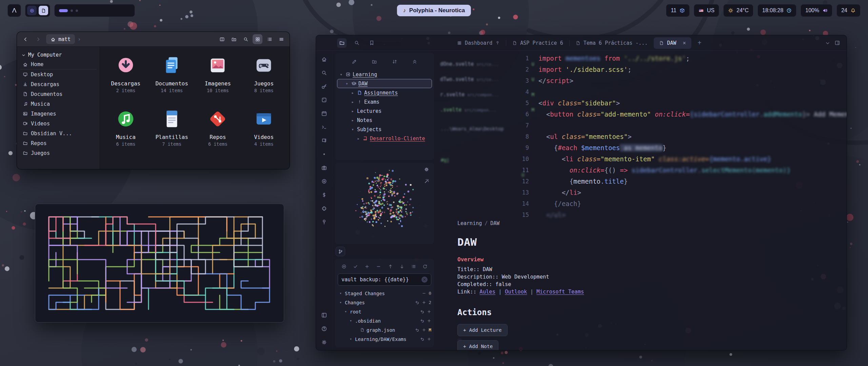 The width and height of the screenshot is (868, 366). I want to click on folder-plus-button, so click(374, 62).